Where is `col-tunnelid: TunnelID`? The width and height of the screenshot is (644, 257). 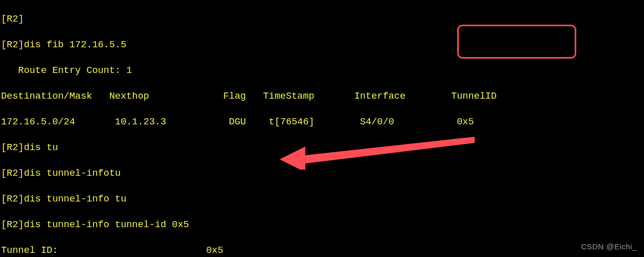 col-tunnelid: TunnelID is located at coordinates (474, 97).